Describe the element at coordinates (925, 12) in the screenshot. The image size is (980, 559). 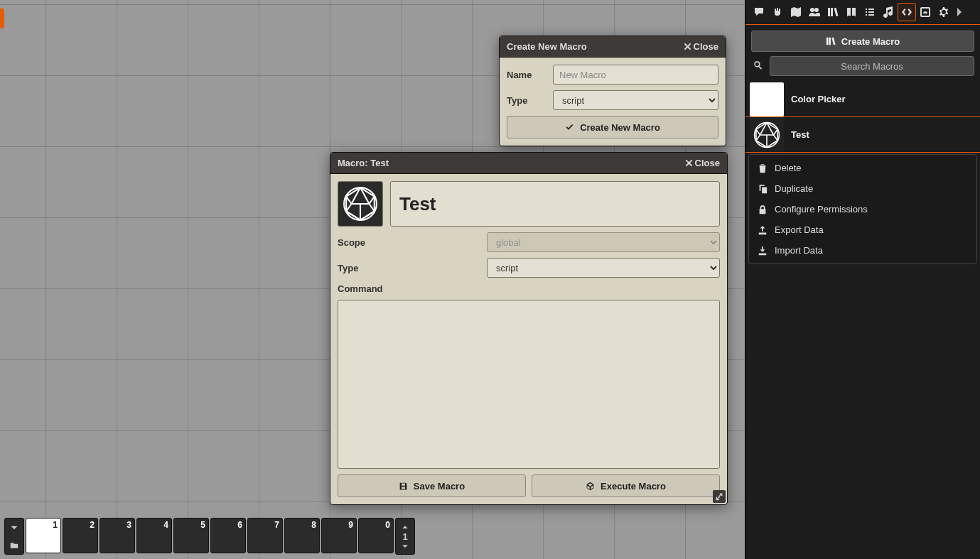
I see `tab-compendium` at that location.